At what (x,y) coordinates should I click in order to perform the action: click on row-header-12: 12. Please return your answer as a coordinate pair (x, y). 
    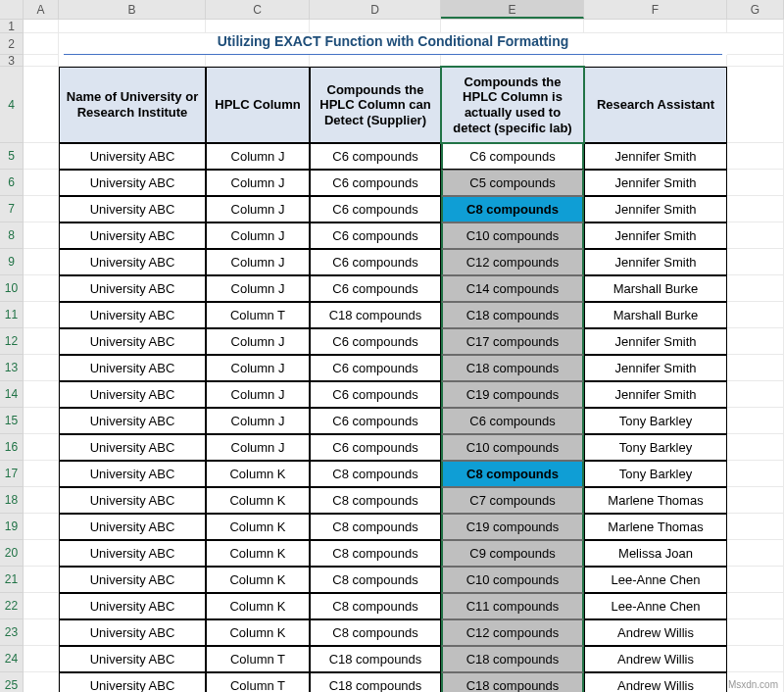
    Looking at the image, I should click on (12, 341).